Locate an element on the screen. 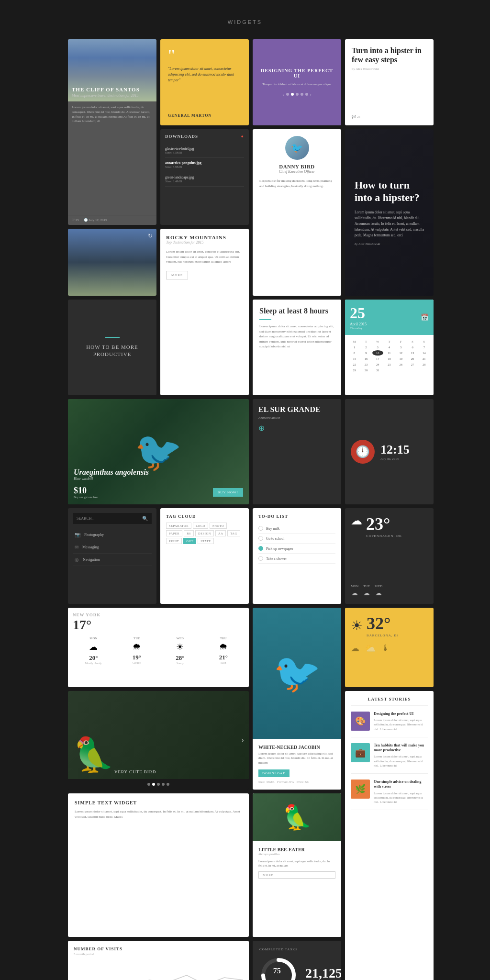 The image size is (490, 980). download-item-2: antarctica-penguins.jpg Size: 5.9MB is located at coordinates (205, 165).